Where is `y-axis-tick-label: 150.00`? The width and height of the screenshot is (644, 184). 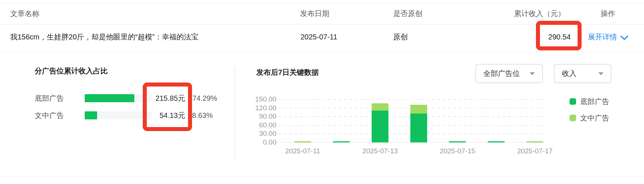 y-axis-tick-label: 150.00 is located at coordinates (254, 99).